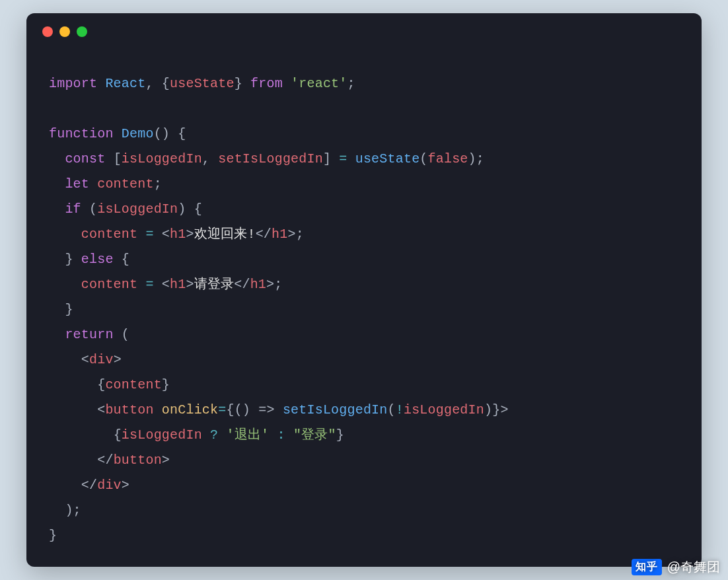 This screenshot has width=728, height=580. I want to click on minimize-icon, so click(65, 32).